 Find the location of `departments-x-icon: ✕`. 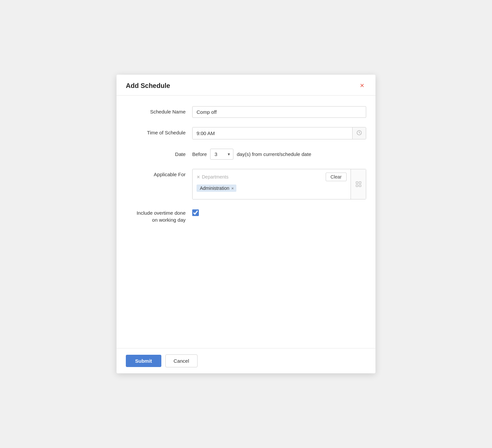

departments-x-icon: ✕ is located at coordinates (199, 177).